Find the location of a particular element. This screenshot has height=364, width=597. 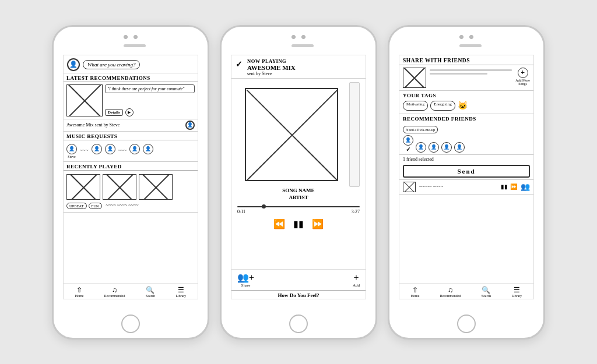

mini-pause: ▮▮ is located at coordinates (504, 186).